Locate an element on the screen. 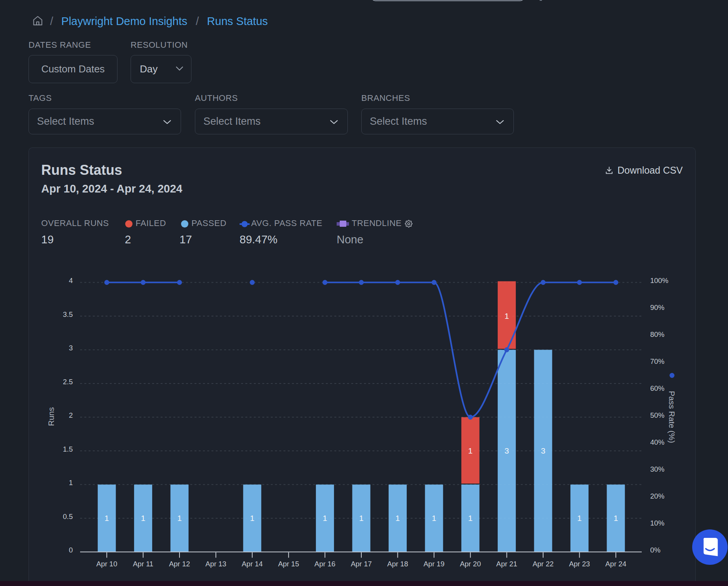 The width and height of the screenshot is (728, 586). svg-text: Apr 17 is located at coordinates (361, 564).